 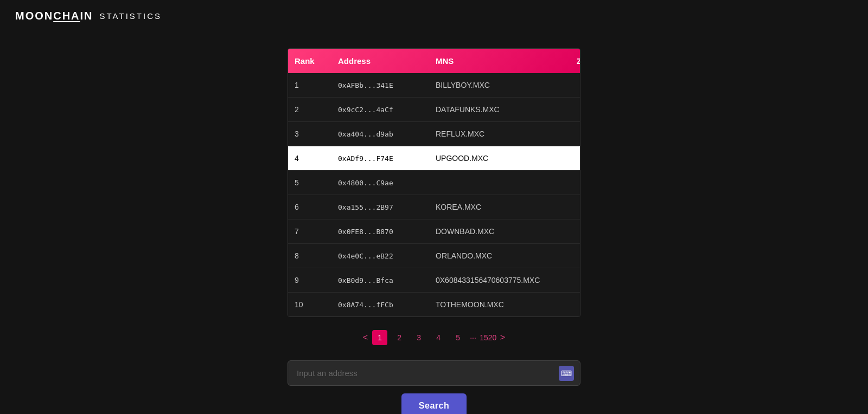 What do you see at coordinates (438, 338) in the screenshot?
I see `pagination-page-4: 4` at bounding box center [438, 338].